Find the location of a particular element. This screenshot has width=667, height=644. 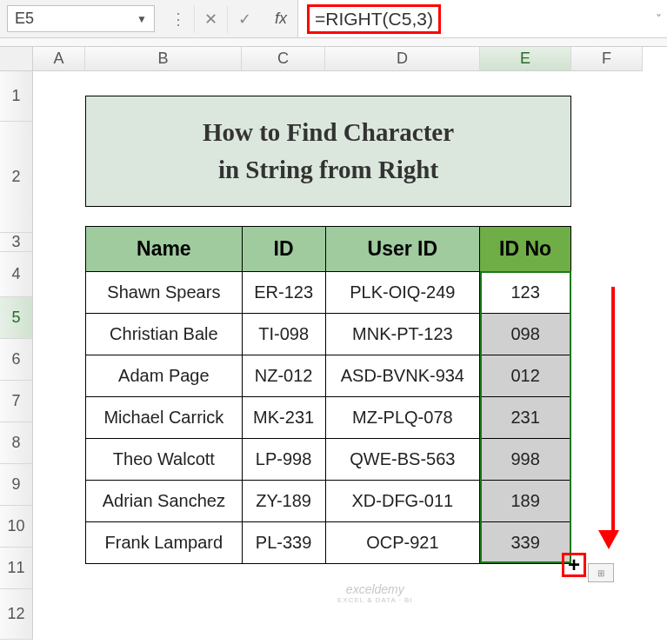

row-header-8: 8 is located at coordinates (17, 443).